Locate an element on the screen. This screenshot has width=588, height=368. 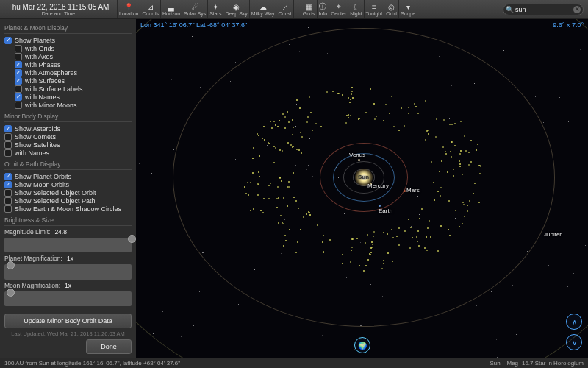
option-show-planet-orbits: Show Planet Orbits is located at coordinates (68, 177).